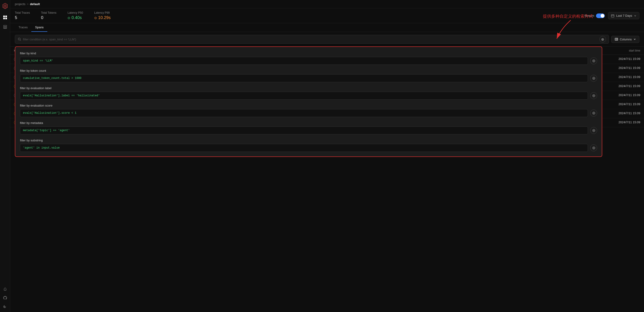 This screenshot has width=644, height=312. Describe the element at coordinates (308, 140) in the screenshot. I see `filter-substring-label: filter by substring` at that location.